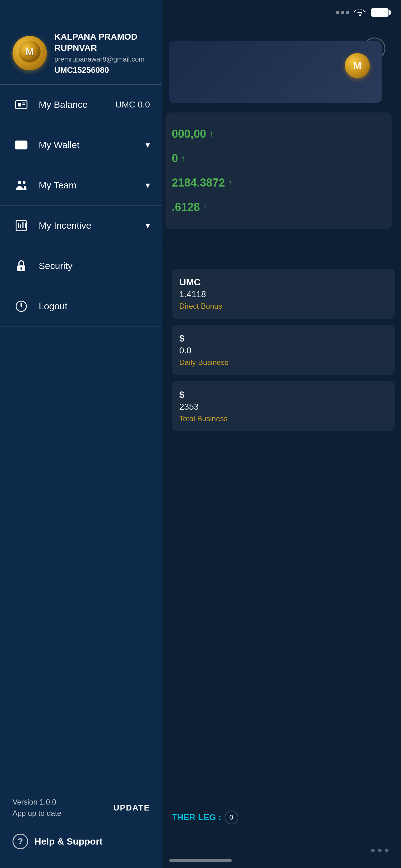 The height and width of the screenshot is (868, 401). What do you see at coordinates (283, 395) in the screenshot?
I see `total-business-currency: $` at bounding box center [283, 395].